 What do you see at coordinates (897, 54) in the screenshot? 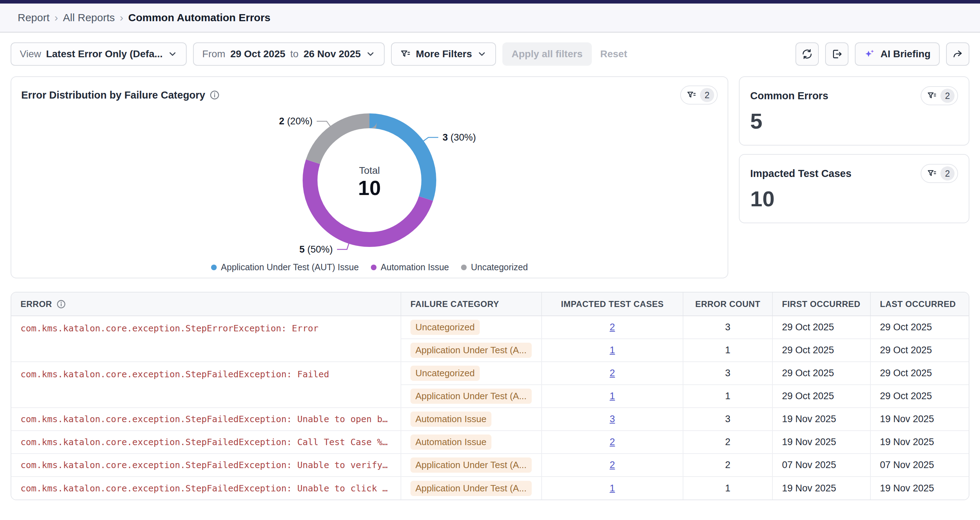
I see `ai-briefing-button: AI Briefing` at bounding box center [897, 54].